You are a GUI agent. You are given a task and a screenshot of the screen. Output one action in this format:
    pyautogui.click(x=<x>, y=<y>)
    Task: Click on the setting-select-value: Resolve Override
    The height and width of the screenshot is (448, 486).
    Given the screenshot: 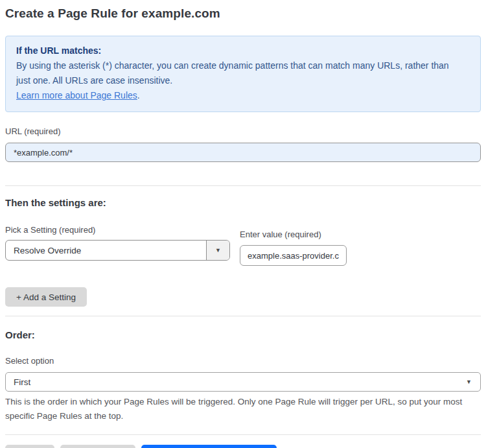 What is the action you would take?
    pyautogui.click(x=106, y=250)
    